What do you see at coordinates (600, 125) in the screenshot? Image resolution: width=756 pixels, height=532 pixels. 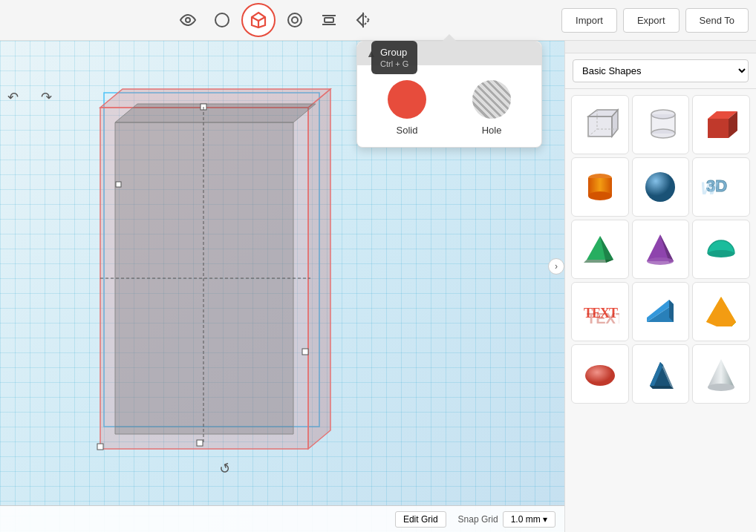 I see `box-shape-item` at bounding box center [600, 125].